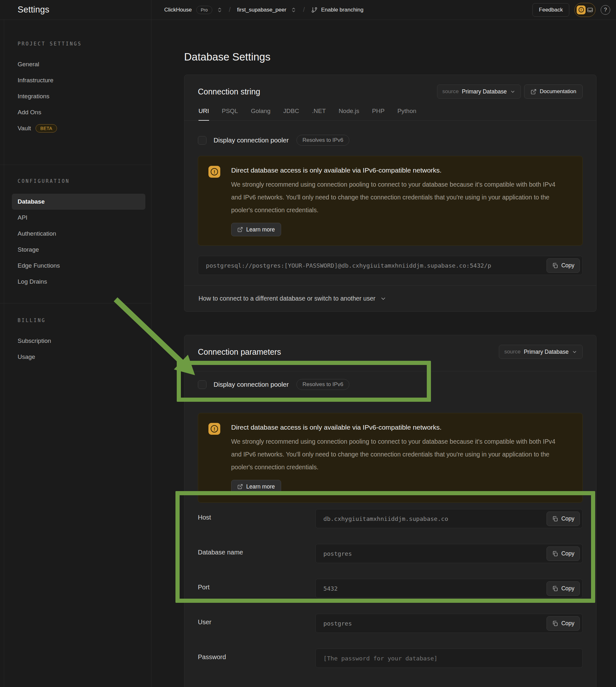 Image resolution: width=616 pixels, height=687 pixels. I want to click on learn-more-label: Learn more, so click(261, 487).